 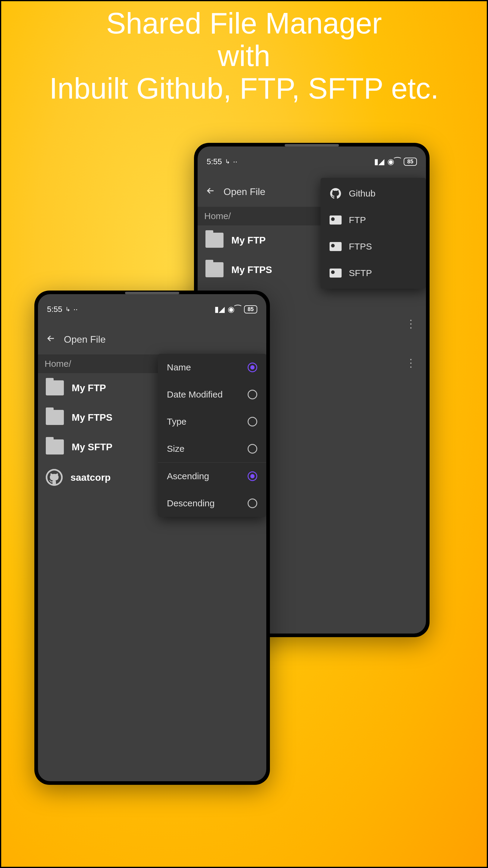 I want to click on add-menu-label: Github, so click(x=362, y=193).